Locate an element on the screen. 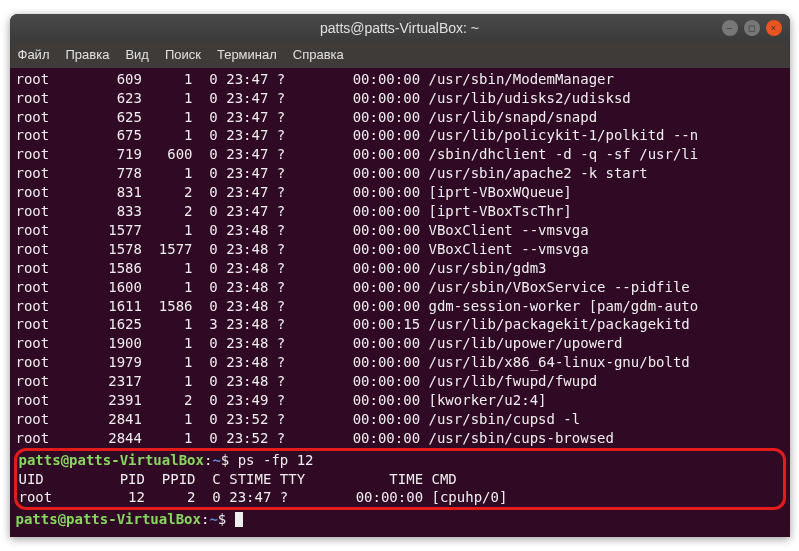 The height and width of the screenshot is (551, 799). process-row: root 1900 1 0 23:48 ? 00:00:00 /usr/lib/… is located at coordinates (400, 344).